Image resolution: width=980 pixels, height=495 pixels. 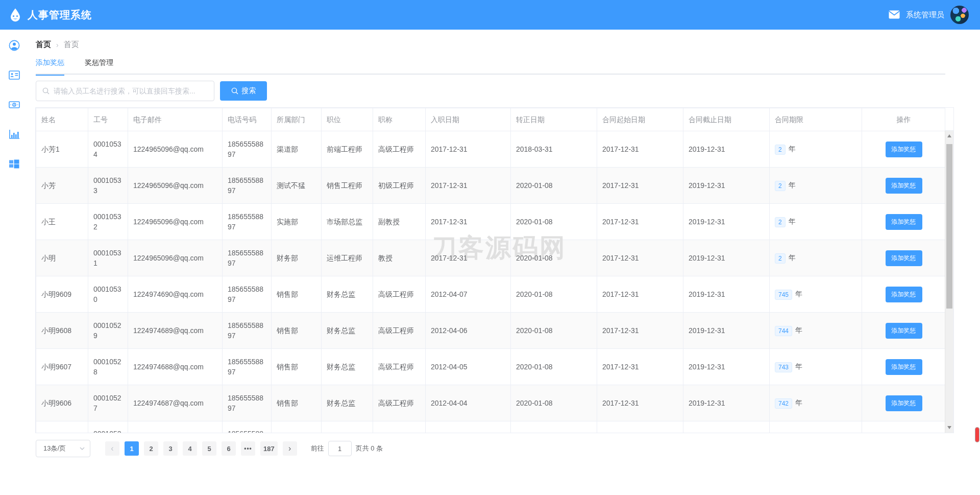 I want to click on cell-contract_start: 2017-12-31, so click(x=640, y=258).